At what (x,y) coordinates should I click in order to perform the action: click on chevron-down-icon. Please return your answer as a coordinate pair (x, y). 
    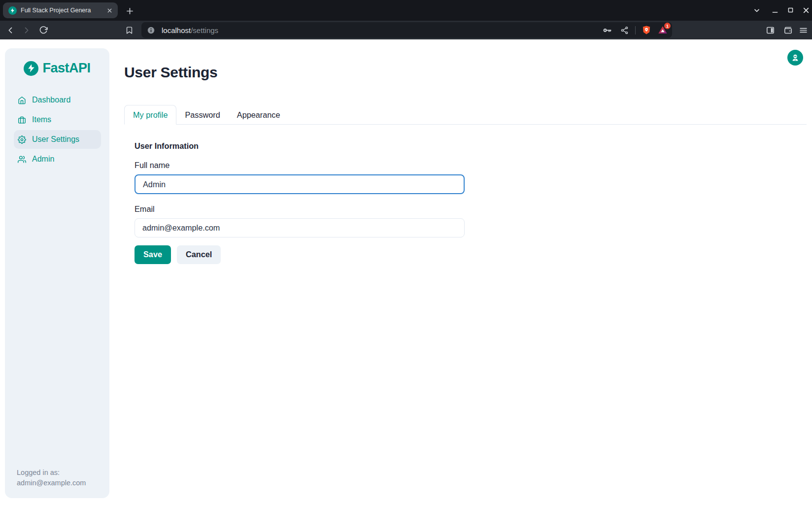
    Looking at the image, I should click on (757, 10).